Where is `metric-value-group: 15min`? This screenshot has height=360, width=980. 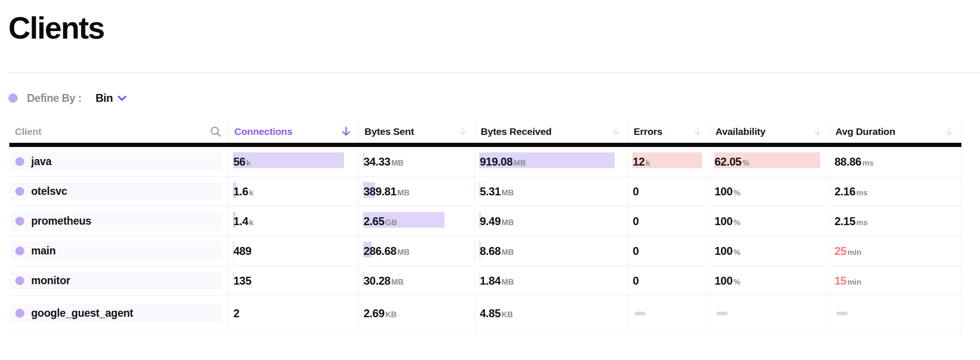 metric-value-group: 15min is located at coordinates (848, 281).